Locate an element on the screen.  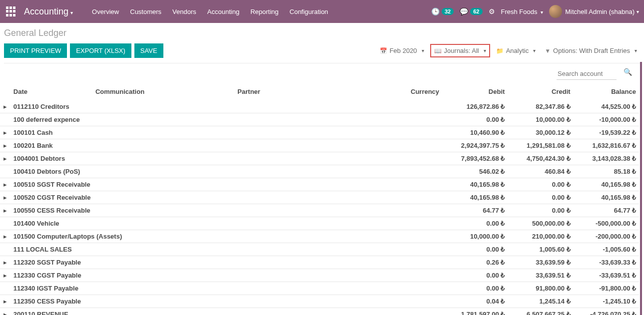
table-row: 100410 Debtors (PoS)546.02 ₺460.84 ₺85.1… is located at coordinates (320, 172).